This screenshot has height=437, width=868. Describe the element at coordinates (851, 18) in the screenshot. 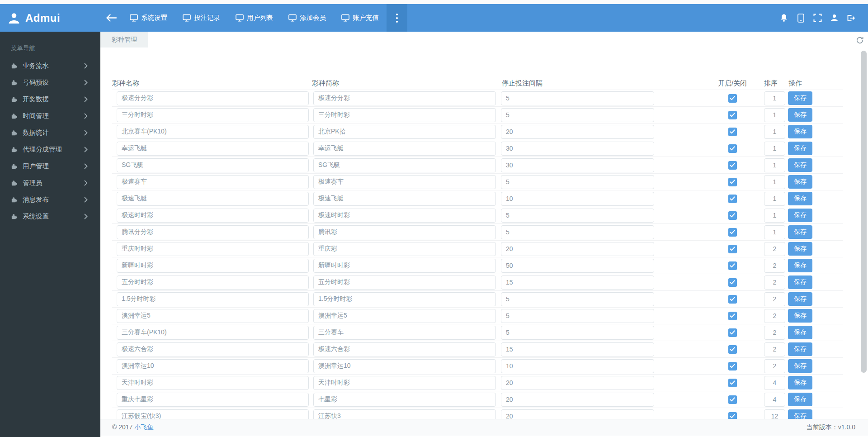

I see `logout-icon` at that location.